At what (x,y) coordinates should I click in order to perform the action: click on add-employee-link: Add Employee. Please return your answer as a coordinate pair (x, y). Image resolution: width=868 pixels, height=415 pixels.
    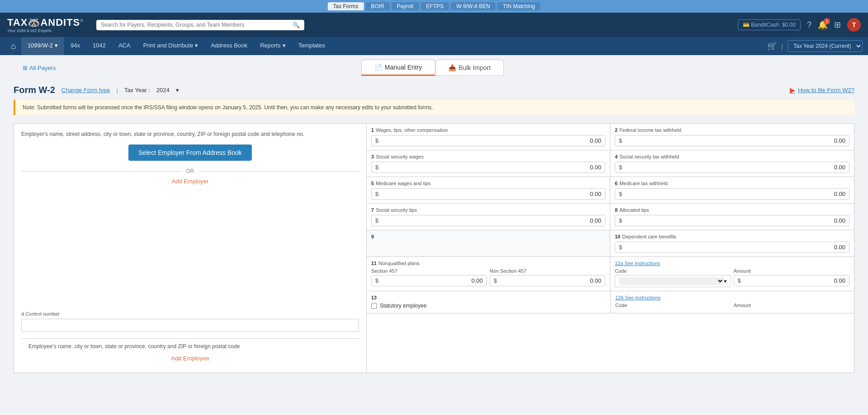
    Looking at the image, I should click on (190, 359).